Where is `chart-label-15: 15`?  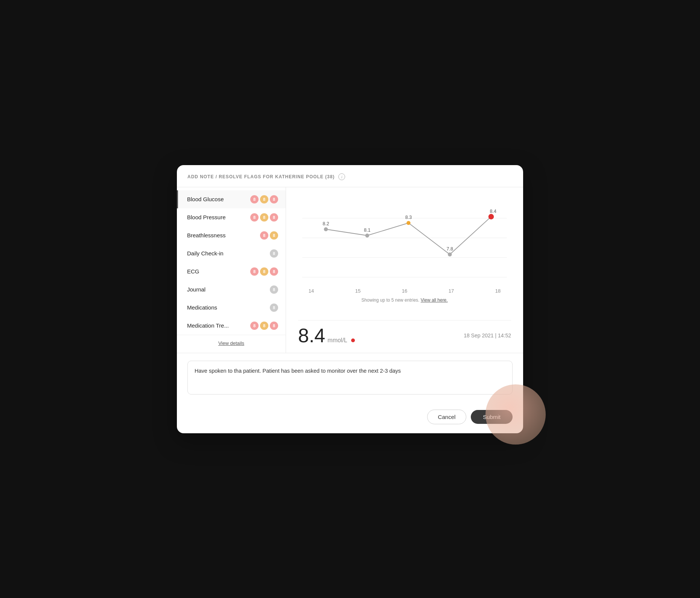 chart-label-15: 15 is located at coordinates (358, 291).